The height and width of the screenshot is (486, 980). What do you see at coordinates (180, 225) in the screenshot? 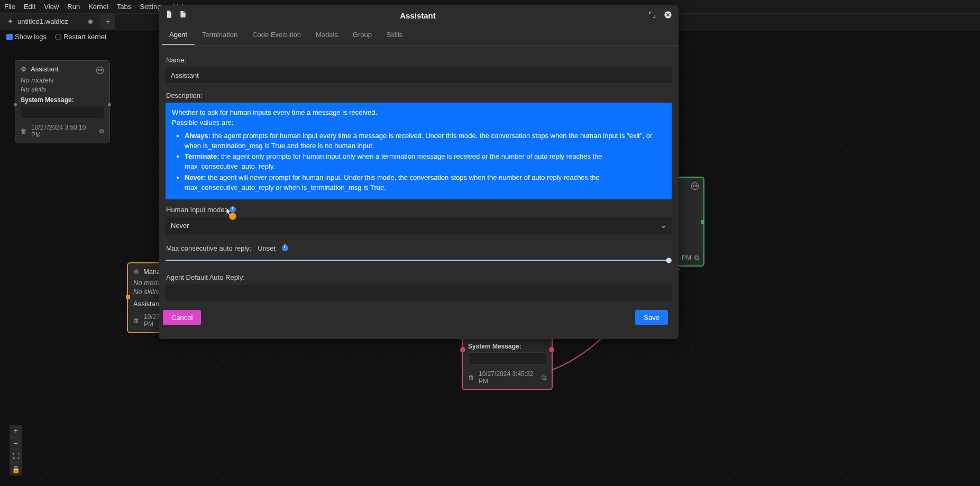
I see `select-value: Never` at bounding box center [180, 225].